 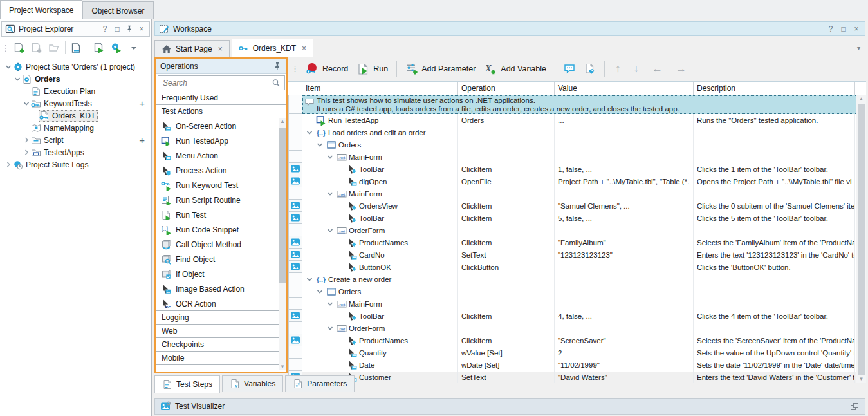 I want to click on test-step-row: ProductNamesClickItem"ScreenSaver"Select…, so click(x=577, y=340).